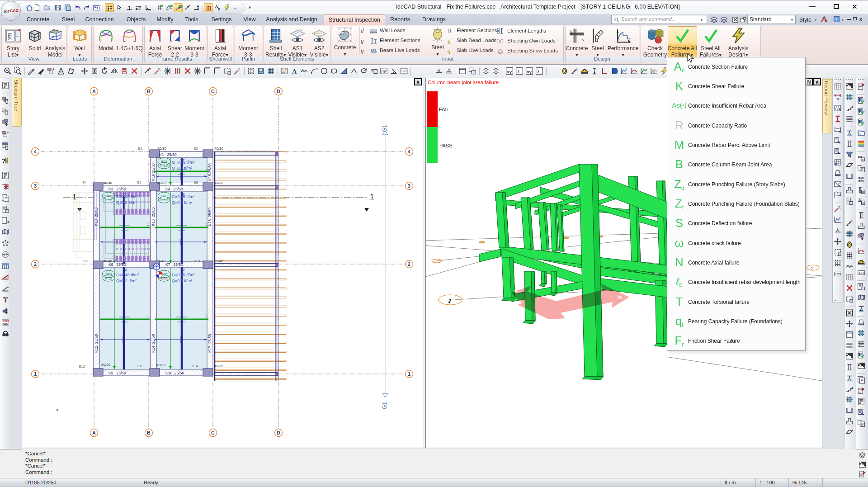 This screenshot has width=868, height=487. I want to click on svg-text: S2, so click(196, 148).